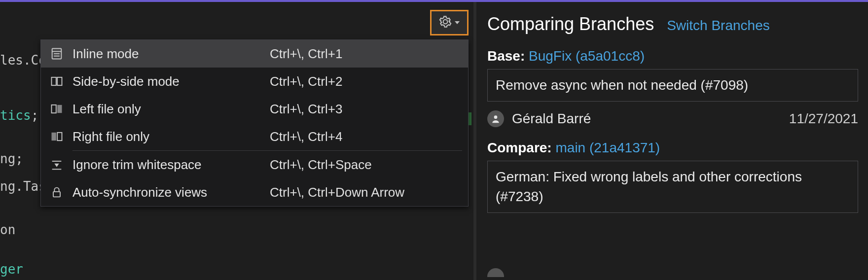 The image size is (868, 280). Describe the element at coordinates (57, 54) in the screenshot. I see `inline-mode-icon` at that location.